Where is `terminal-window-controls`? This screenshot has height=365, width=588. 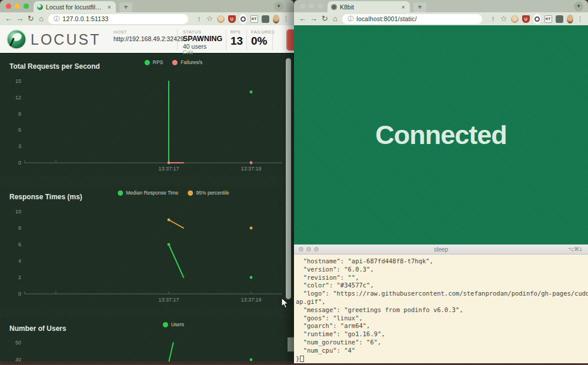 terminal-window-controls is located at coordinates (306, 249).